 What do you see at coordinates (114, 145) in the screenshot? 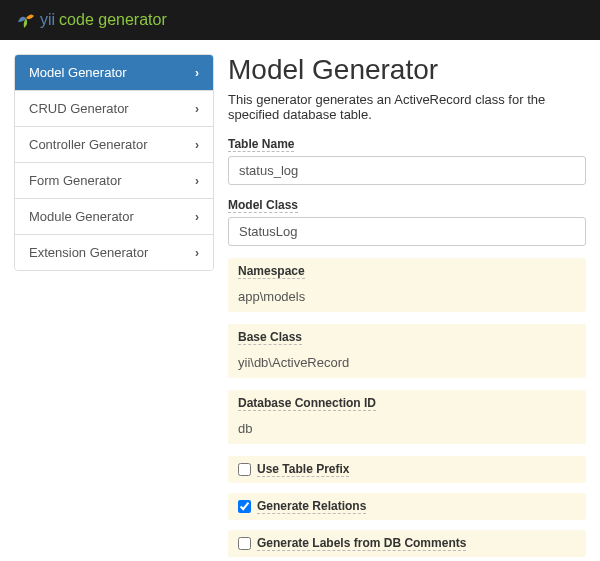
I see `sidebar-item-controller: Controller Generator ›` at bounding box center [114, 145].